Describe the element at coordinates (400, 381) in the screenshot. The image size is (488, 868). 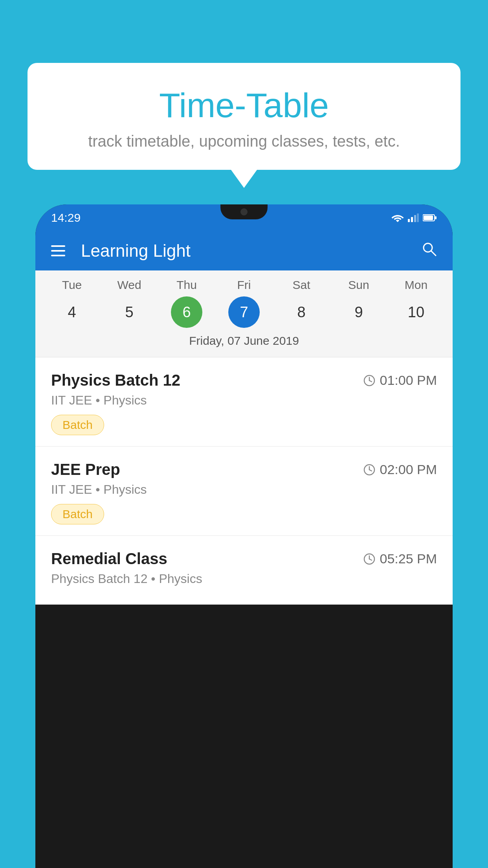
I see `schedule-item-1-time: 01:00 PM` at that location.